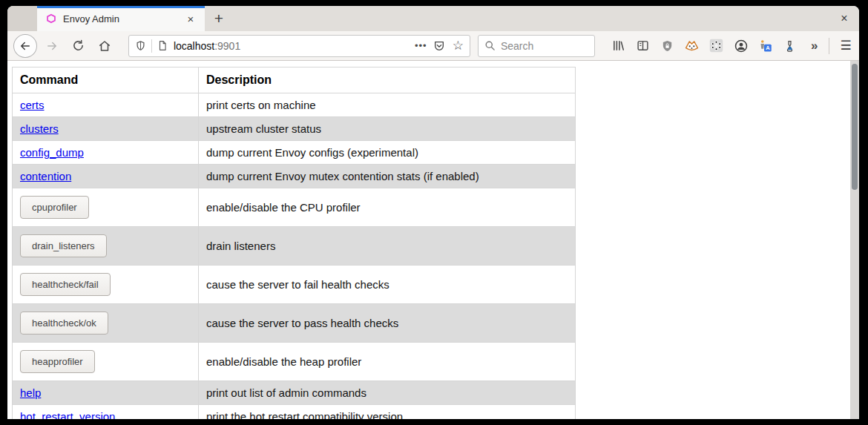 Image resolution: width=868 pixels, height=425 pixels. I want to click on command-cell: drain_listeners, so click(105, 246).